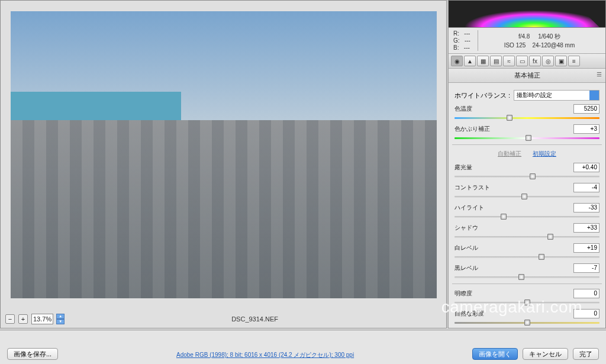 The image size is (606, 364). Describe the element at coordinates (224, 319) in the screenshot. I see `zoom-bar: − + 13.7% ▲▼ DSC_9314.NEF` at that location.